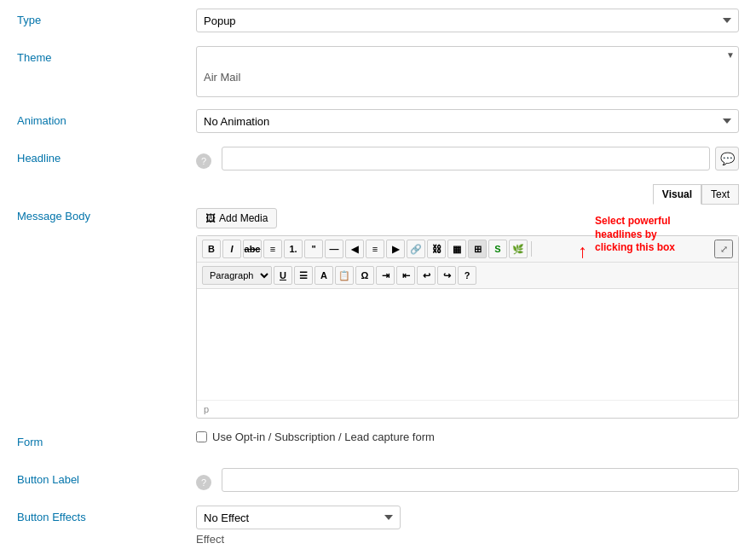 The width and height of the screenshot is (756, 549). Describe the element at coordinates (467, 344) in the screenshot. I see `editor-content` at that location.